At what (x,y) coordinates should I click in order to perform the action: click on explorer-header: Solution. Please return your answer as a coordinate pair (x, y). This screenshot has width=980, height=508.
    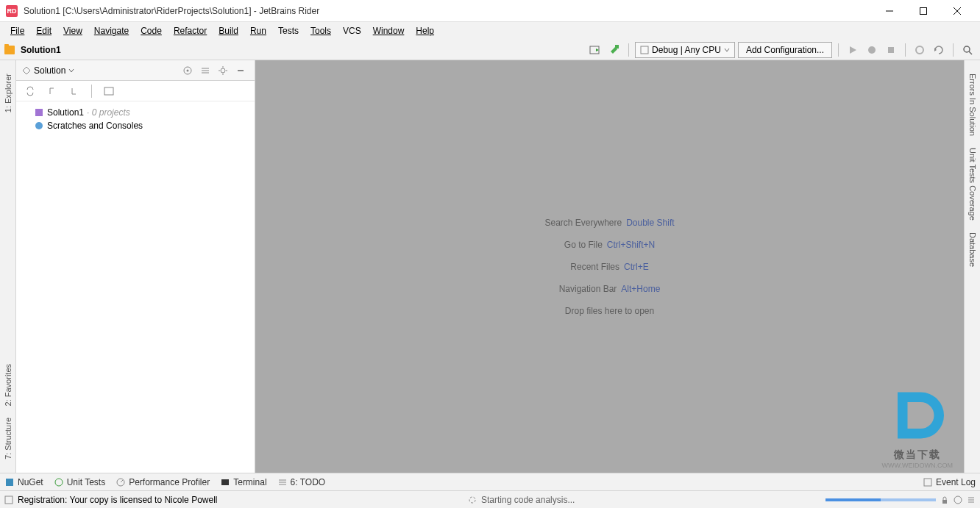
    Looking at the image, I should click on (135, 71).